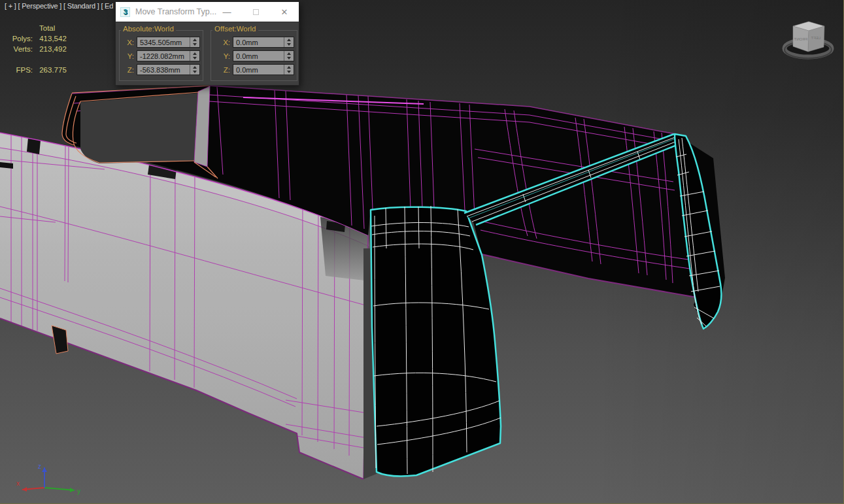 This screenshot has width=844, height=504. Describe the element at coordinates (20, 70) in the screenshot. I see `fps-label: FPS:` at that location.